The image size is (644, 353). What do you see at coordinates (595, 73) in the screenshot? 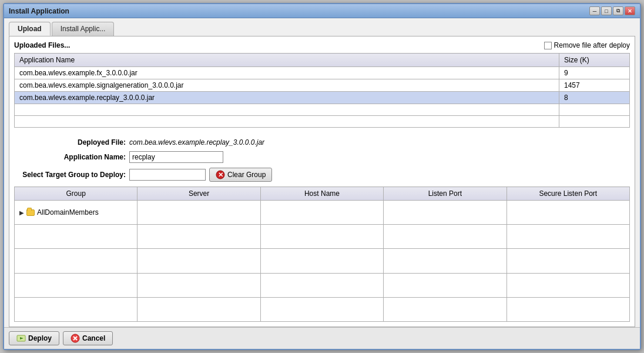
I see `size-cell: 9` at bounding box center [595, 73].